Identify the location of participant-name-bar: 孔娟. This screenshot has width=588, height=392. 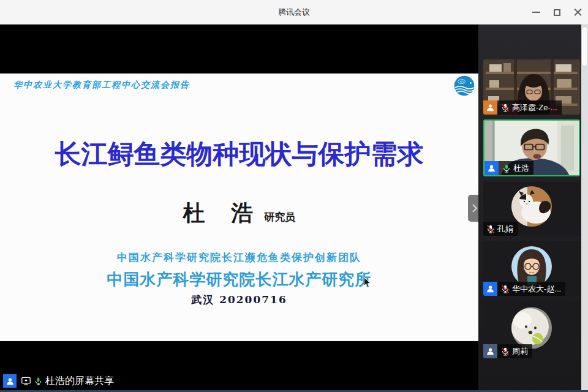
(500, 229).